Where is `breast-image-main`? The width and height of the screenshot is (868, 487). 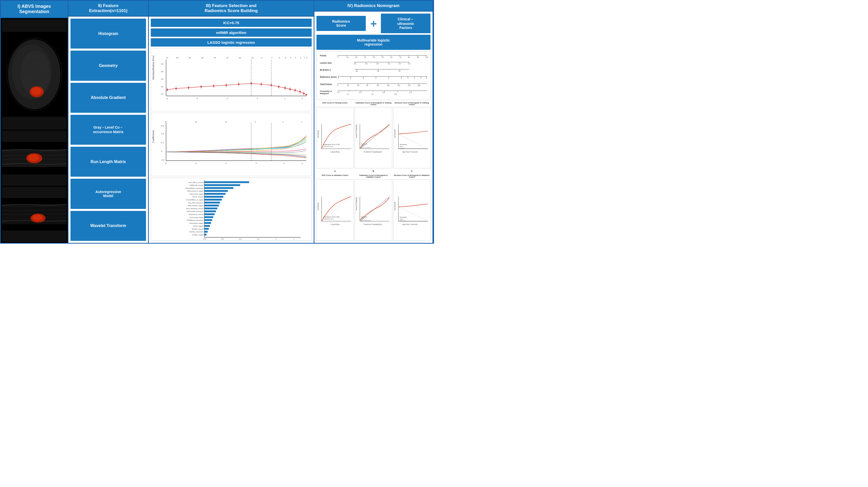
breast-image-main is located at coordinates (34, 74).